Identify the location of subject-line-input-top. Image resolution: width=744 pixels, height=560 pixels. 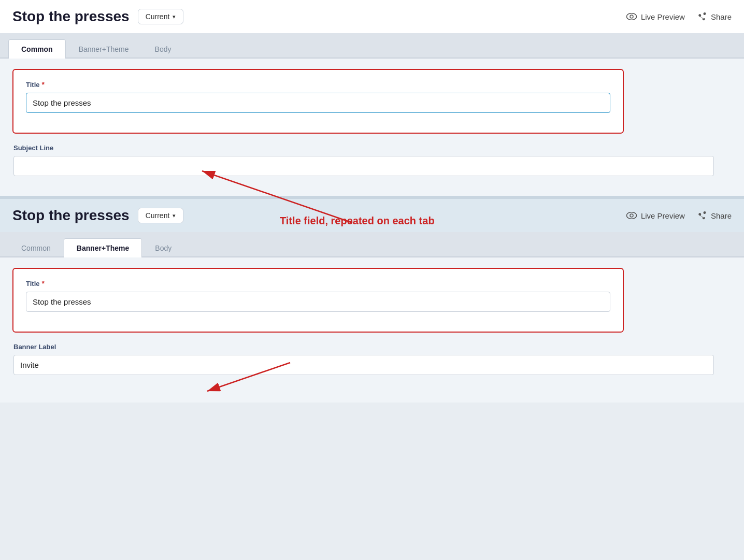
(364, 166).